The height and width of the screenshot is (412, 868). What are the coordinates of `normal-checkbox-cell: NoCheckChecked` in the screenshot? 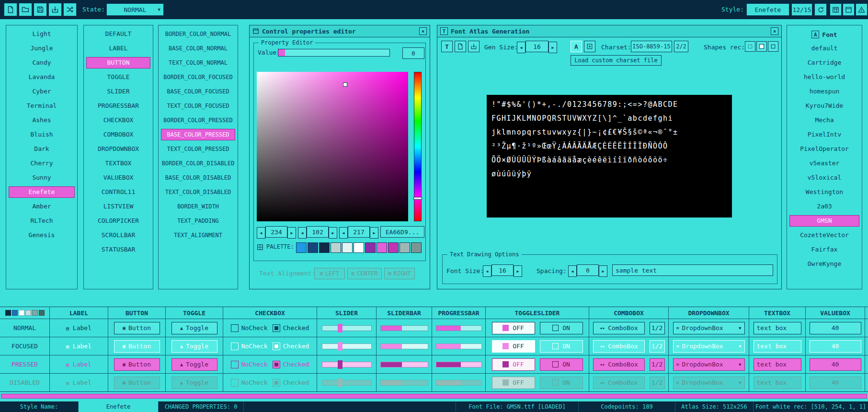 It's located at (270, 328).